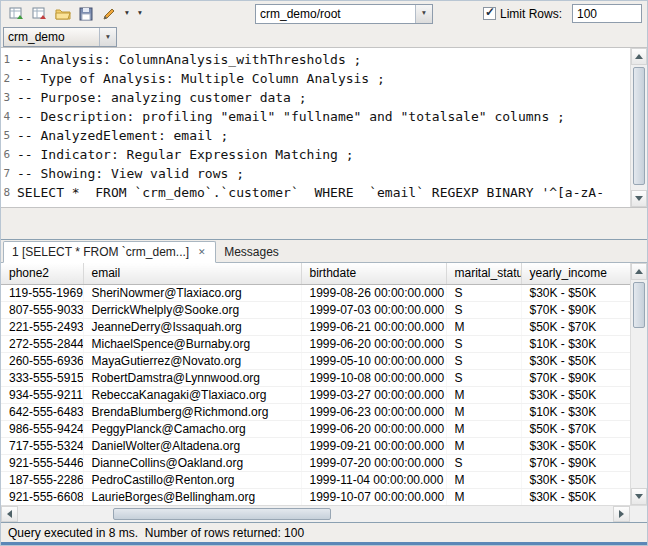 This screenshot has width=648, height=546. I want to click on tab-messages: Messages, so click(252, 252).